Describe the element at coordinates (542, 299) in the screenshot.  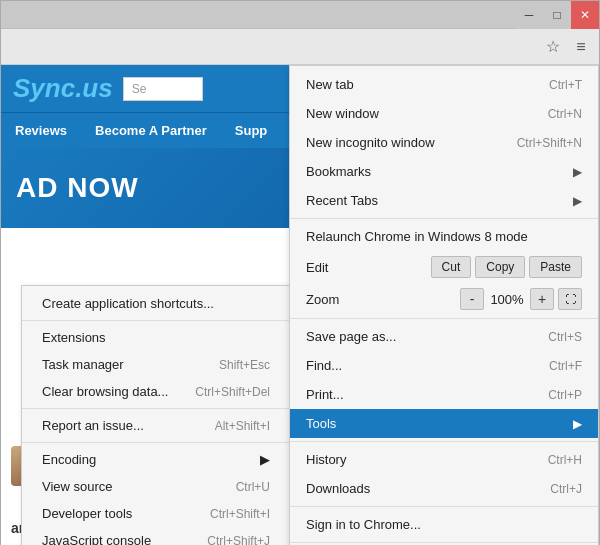
I see `zoom-in-button: +` at that location.